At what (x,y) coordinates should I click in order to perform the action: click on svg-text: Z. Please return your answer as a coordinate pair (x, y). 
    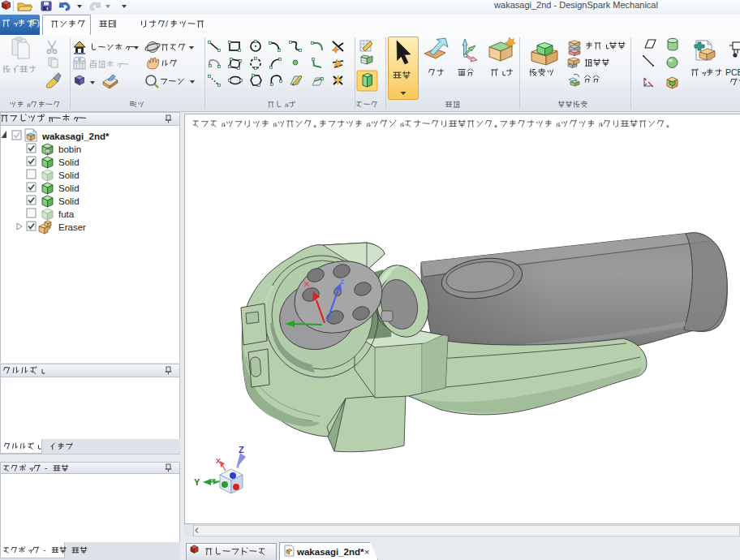
    Looking at the image, I should click on (242, 450).